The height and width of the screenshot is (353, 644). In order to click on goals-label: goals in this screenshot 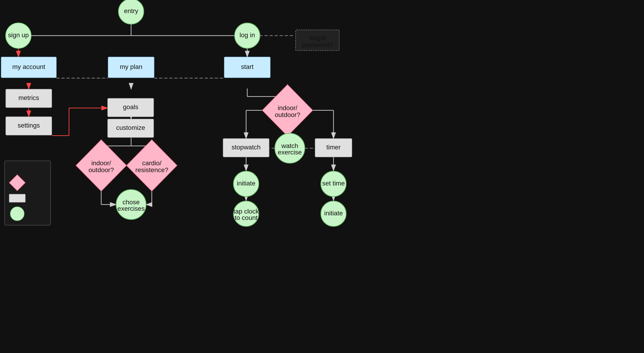, I will do `click(131, 107)`.